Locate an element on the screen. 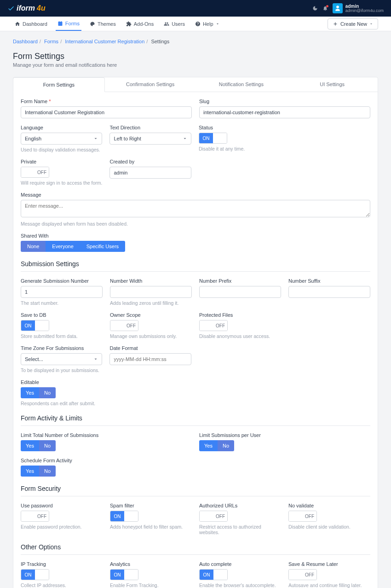 This screenshot has width=391, height=588. autocomplete-label: Auto complete is located at coordinates (240, 564).